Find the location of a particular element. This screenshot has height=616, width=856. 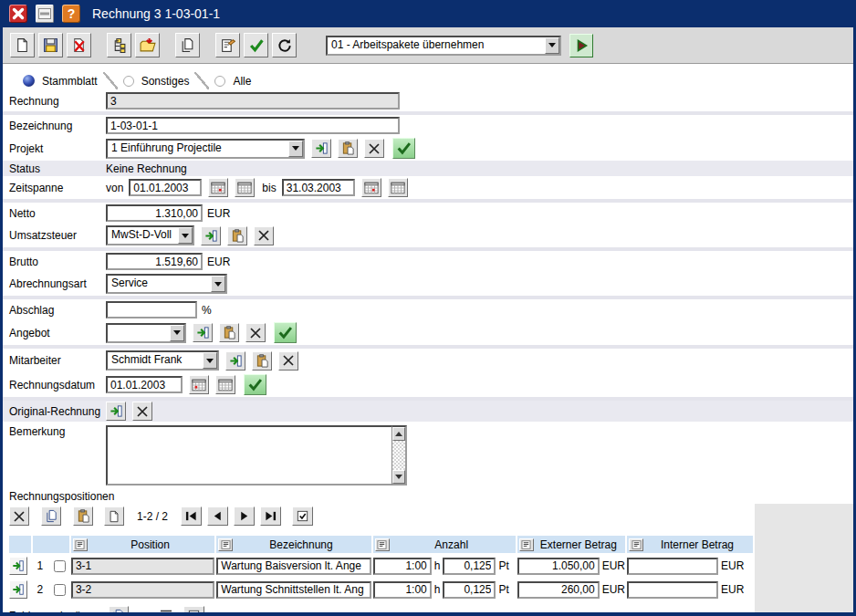

bemerkung-textarea is located at coordinates (256, 455).